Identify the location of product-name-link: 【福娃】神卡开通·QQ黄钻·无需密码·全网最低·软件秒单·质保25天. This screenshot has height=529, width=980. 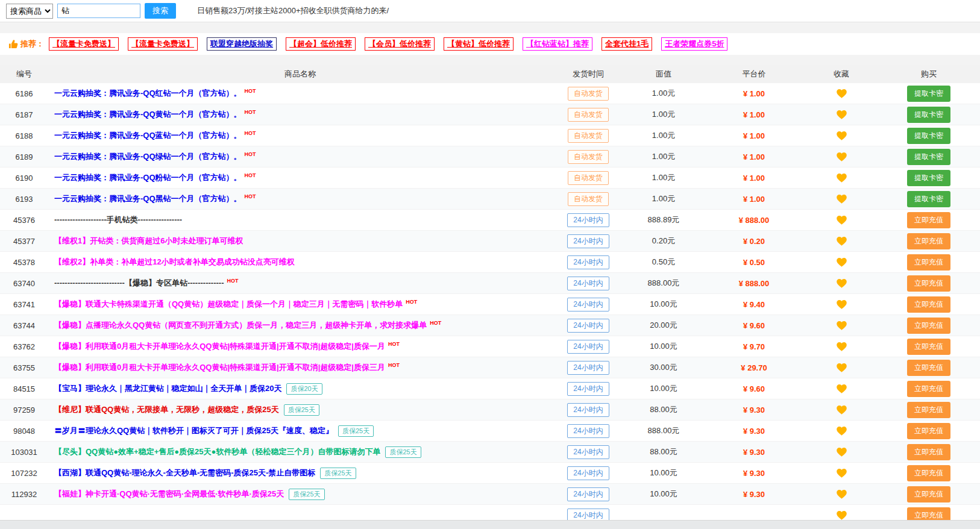
(169, 494).